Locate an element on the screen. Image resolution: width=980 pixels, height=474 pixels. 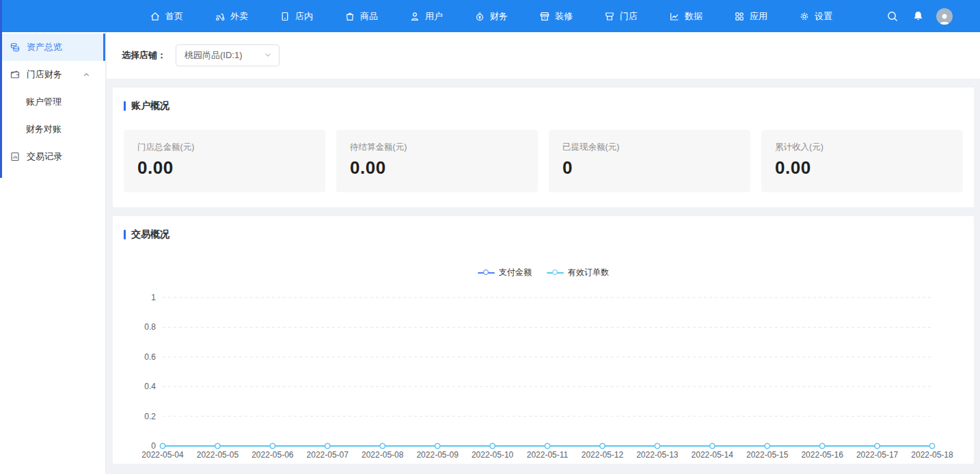
nav-item-label: 店内 is located at coordinates (304, 16).